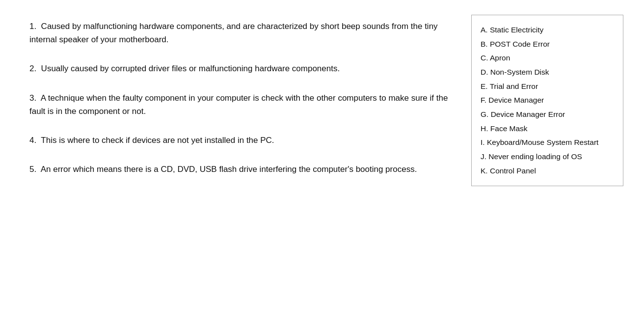  What do you see at coordinates (547, 44) in the screenshot?
I see `option-item-2: B. POST Code Error` at bounding box center [547, 44].